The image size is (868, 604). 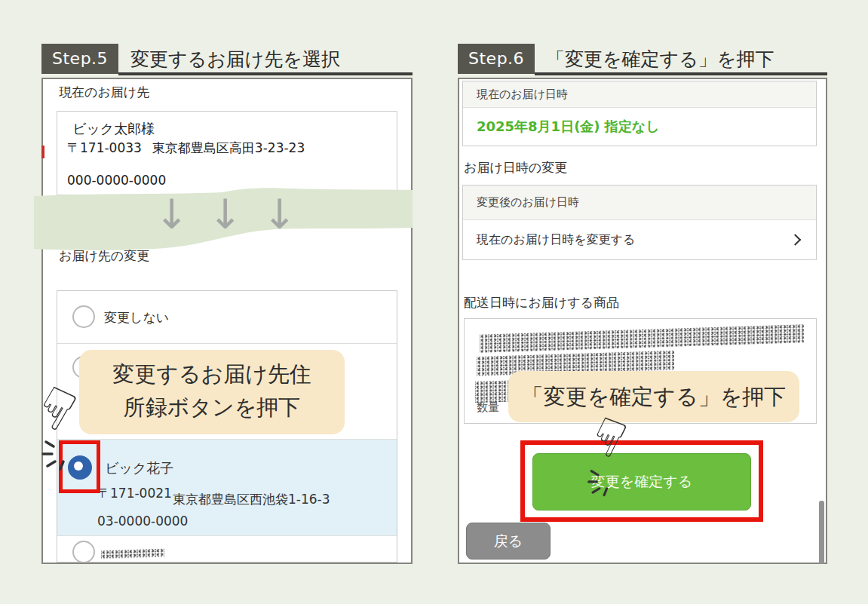 What do you see at coordinates (80, 59) in the screenshot?
I see `step5-badge: Step.5` at bounding box center [80, 59].